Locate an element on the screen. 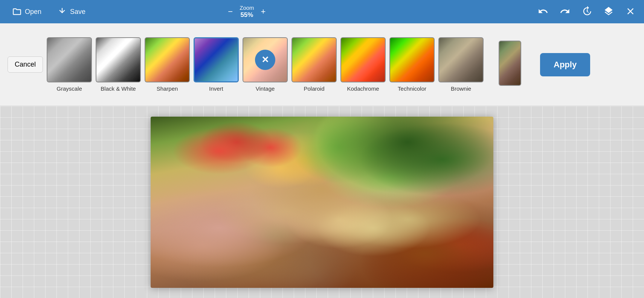 The image size is (644, 298). filter-brownie: Brownie is located at coordinates (461, 65).